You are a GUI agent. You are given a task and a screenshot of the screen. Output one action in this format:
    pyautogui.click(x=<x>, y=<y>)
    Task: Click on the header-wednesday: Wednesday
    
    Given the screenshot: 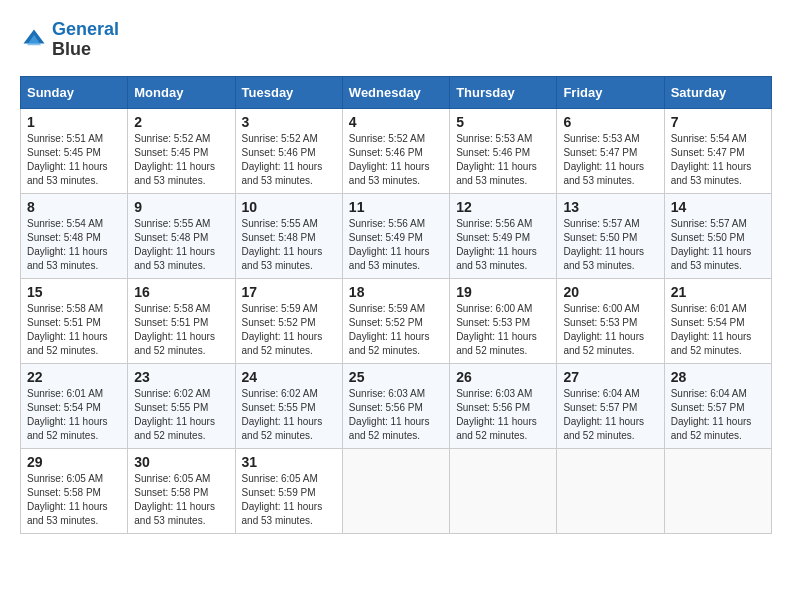 What is the action you would take?
    pyautogui.click(x=396, y=92)
    